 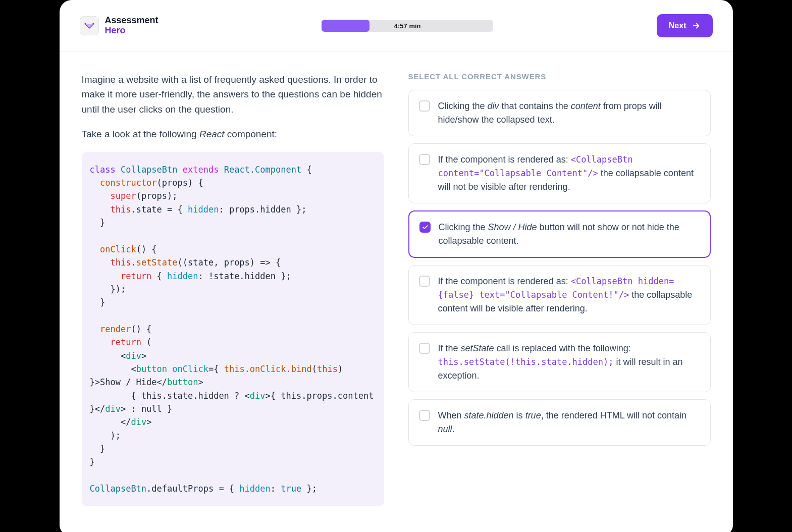 What do you see at coordinates (559, 77) in the screenshot?
I see `answers-title: SELECT ALL CORRECT ANSWERS` at bounding box center [559, 77].